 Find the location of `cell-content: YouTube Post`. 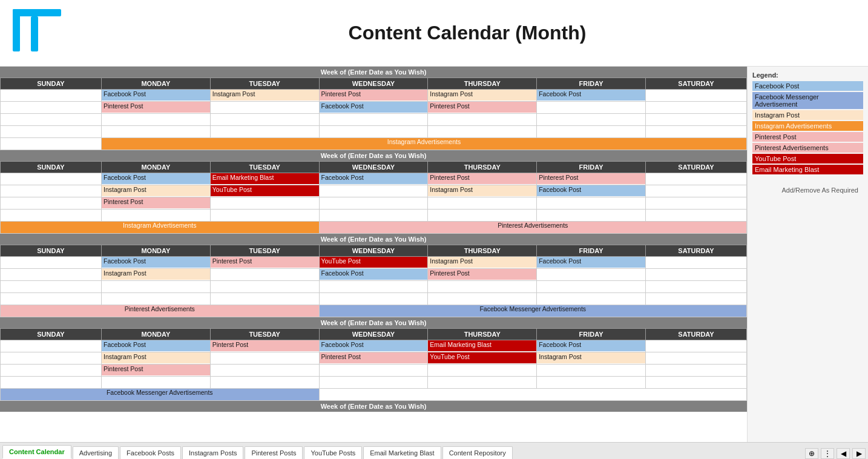

cell-content: YouTube Post is located at coordinates (374, 262).